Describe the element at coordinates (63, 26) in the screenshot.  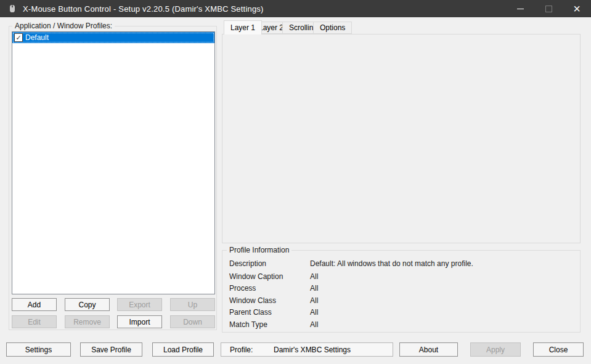
I see `profiles-groupbox-label: Application / Window Profiles:` at that location.